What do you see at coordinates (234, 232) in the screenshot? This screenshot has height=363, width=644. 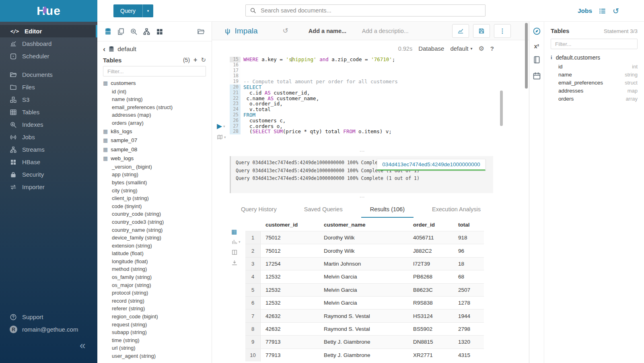 I see `grid-view-icon: ▦` at bounding box center [234, 232].